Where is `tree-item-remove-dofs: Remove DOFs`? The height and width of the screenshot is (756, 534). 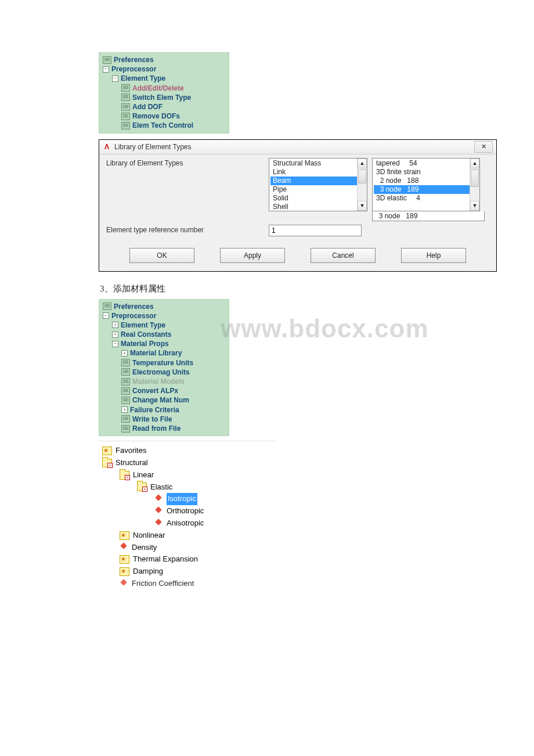
tree-item-remove-dofs: Remove DOFs is located at coordinates (164, 116).